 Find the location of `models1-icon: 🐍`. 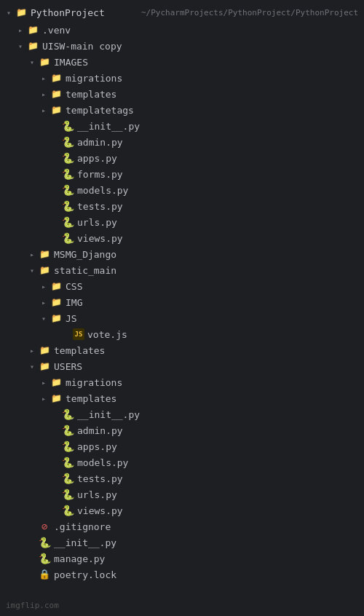

models1-icon: 🐍 is located at coordinates (68, 190).